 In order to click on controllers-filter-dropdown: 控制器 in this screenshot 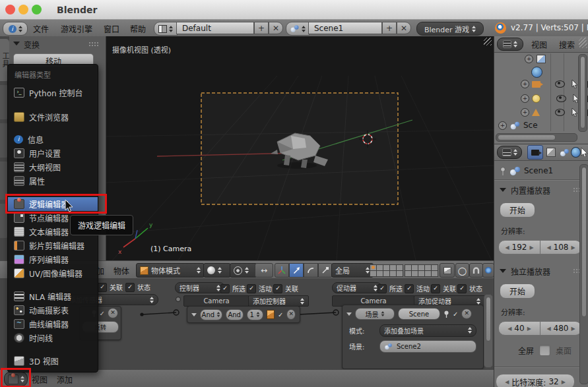, I will do `click(200, 287)`.